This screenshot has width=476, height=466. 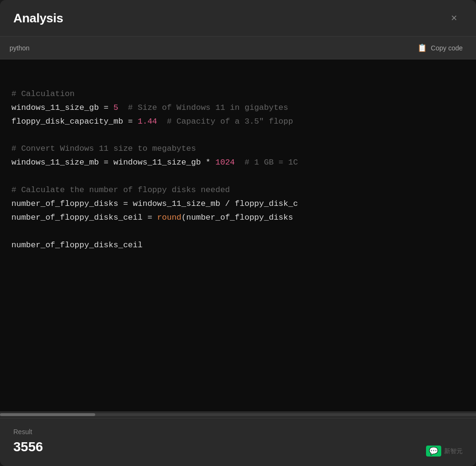 What do you see at coordinates (28, 447) in the screenshot?
I see `result-value: 3556` at bounding box center [28, 447].